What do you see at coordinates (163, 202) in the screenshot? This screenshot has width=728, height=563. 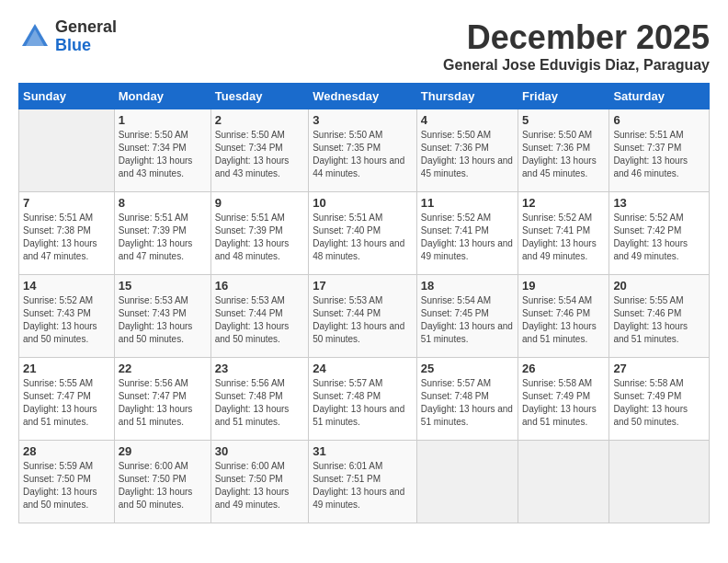 I see `day-number: 8` at bounding box center [163, 202].